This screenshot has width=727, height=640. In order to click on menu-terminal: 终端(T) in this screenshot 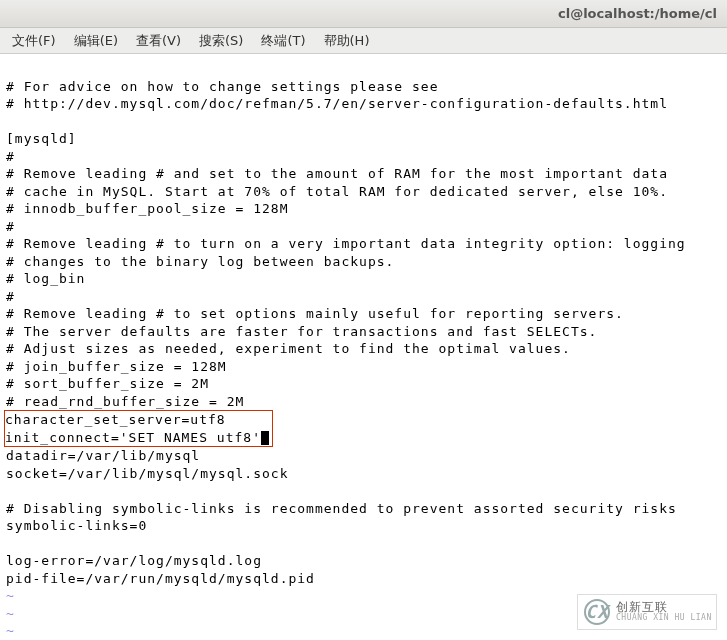, I will do `click(283, 41)`.